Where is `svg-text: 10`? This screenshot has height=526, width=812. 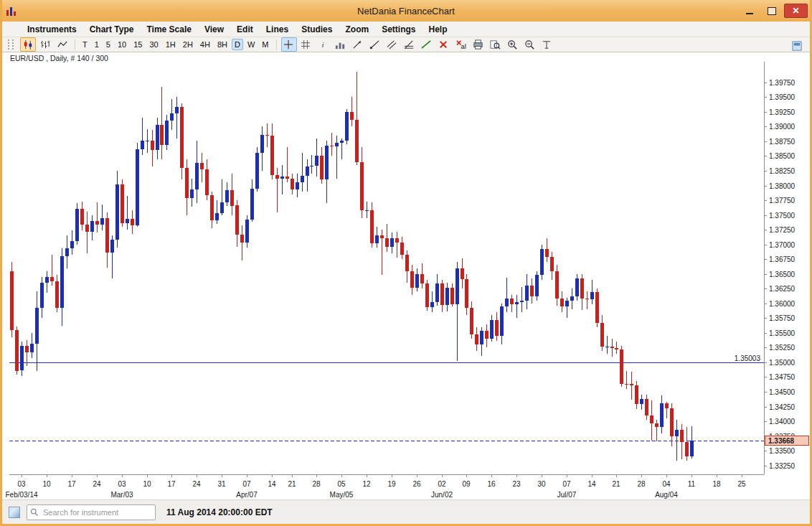 svg-text: 10 is located at coordinates (147, 484).